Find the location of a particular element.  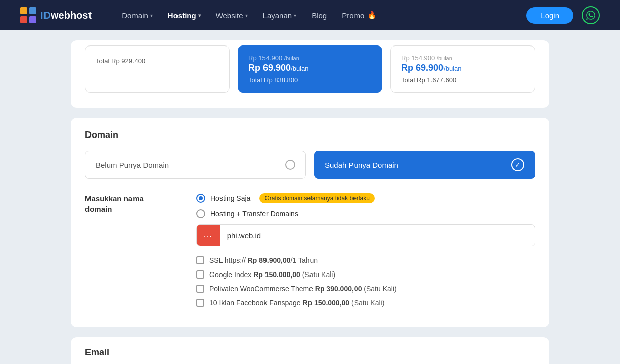

login-button: Login is located at coordinates (550, 15).